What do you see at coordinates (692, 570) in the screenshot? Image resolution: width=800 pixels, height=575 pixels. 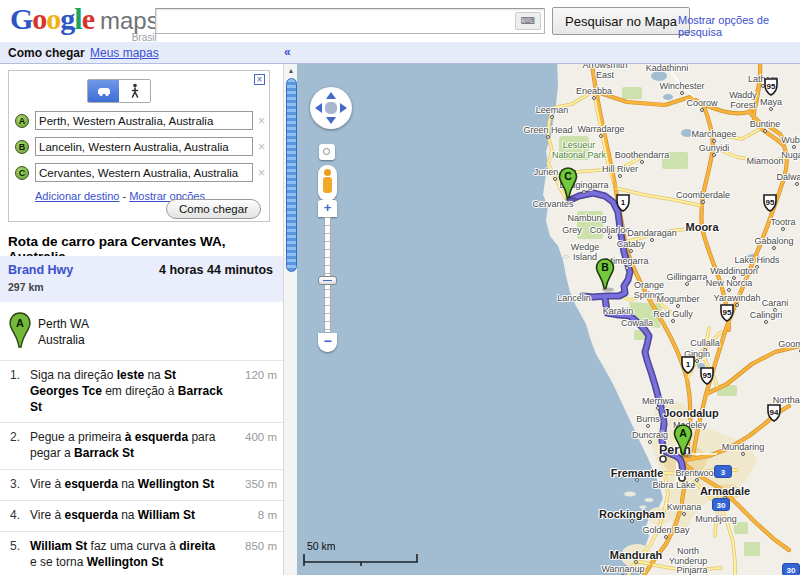 I see `map-label: Pinjarra` at bounding box center [692, 570].